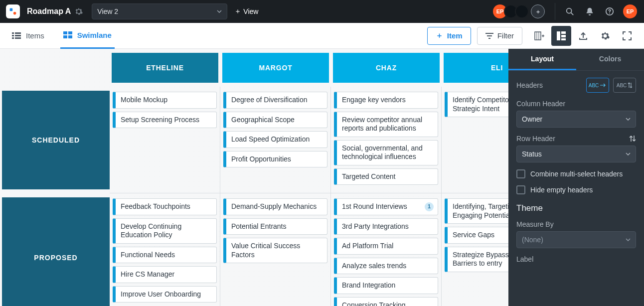 The width and height of the screenshot is (644, 306). I want to click on list-icon, so click(16, 36).